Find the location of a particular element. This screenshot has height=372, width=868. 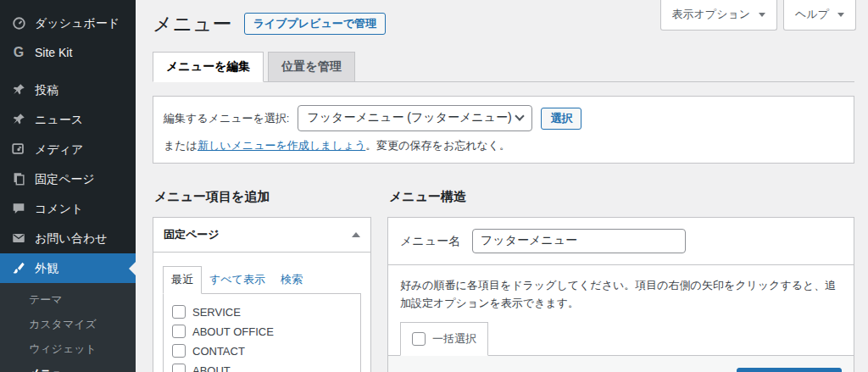

chevron-down-icon is located at coordinates (520, 115).